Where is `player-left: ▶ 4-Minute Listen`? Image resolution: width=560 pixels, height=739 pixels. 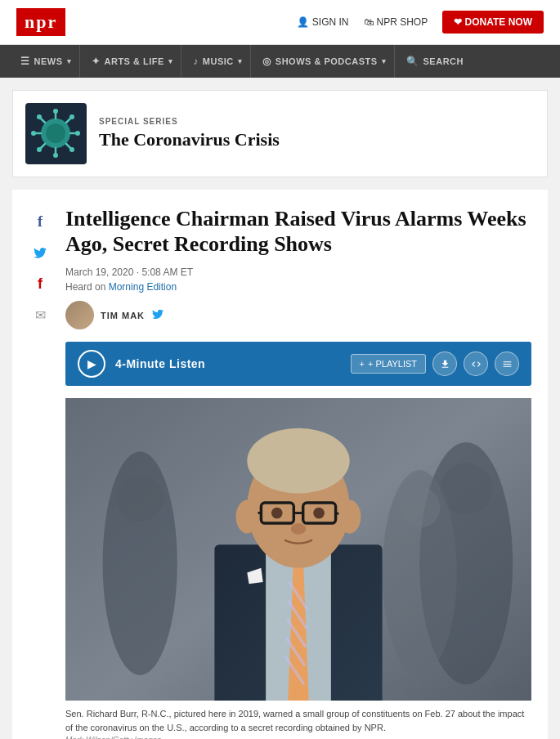 player-left: ▶ 4-Minute Listen is located at coordinates (141, 364).